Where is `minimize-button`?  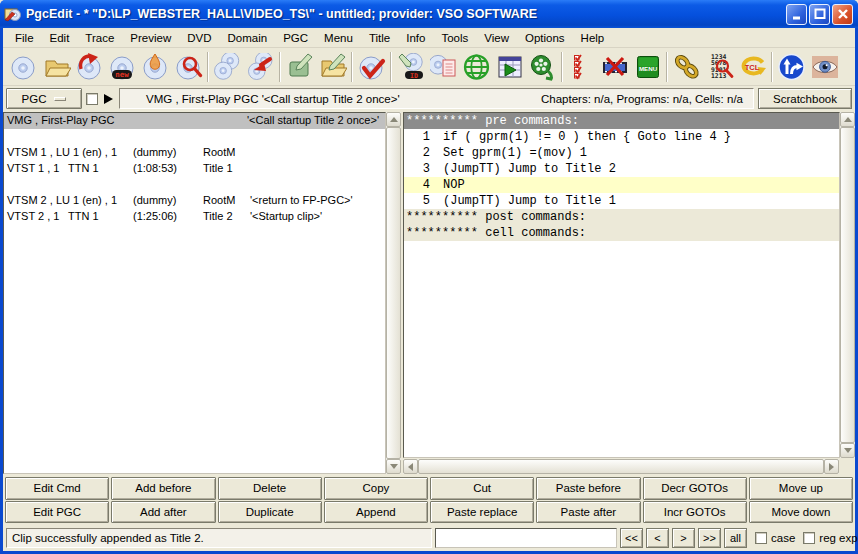
minimize-button is located at coordinates (796, 14).